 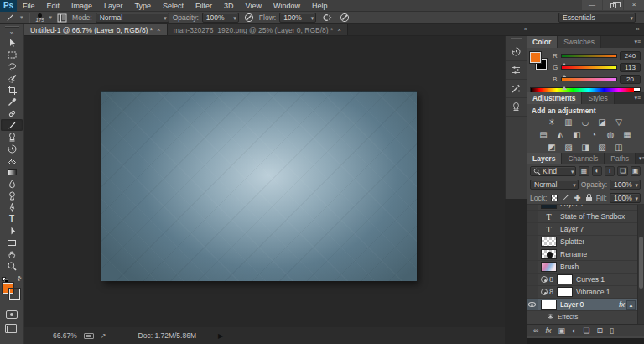 What do you see at coordinates (597, 171) in the screenshot?
I see `filter-adjustment-layers-icon: ◐` at bounding box center [597, 171].